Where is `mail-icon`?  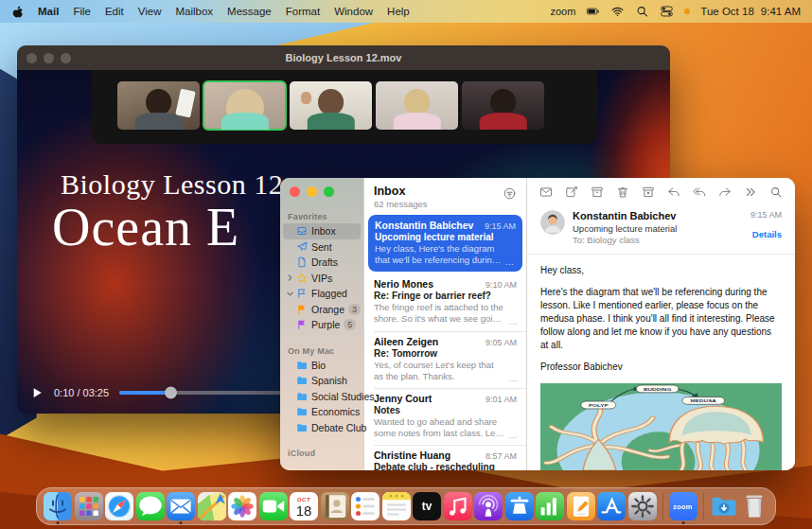 mail-icon is located at coordinates (181, 506).